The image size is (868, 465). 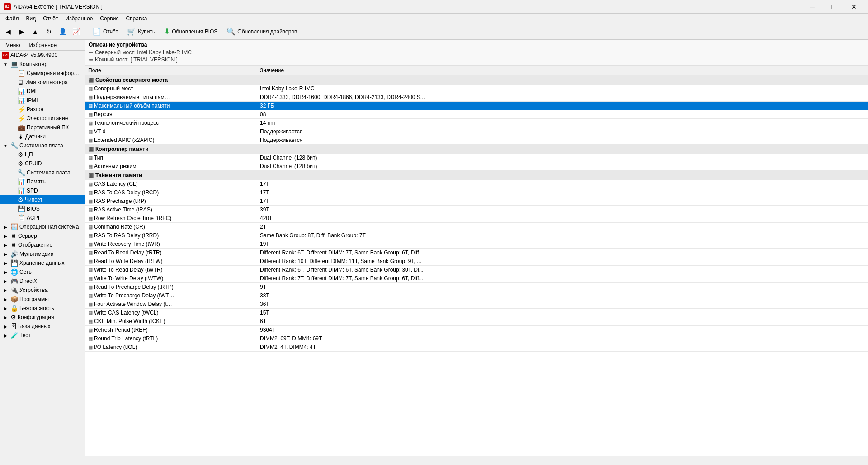 I want to click on sidebar-item-computer: ▼💻Компьютер, so click(x=42, y=64).